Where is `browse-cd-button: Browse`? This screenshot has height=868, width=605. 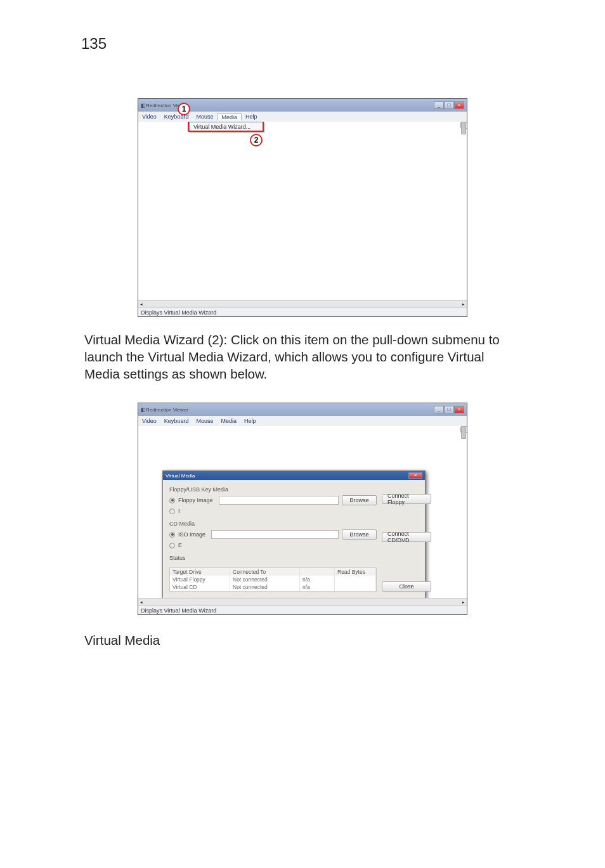
browse-cd-button: Browse is located at coordinates (359, 534).